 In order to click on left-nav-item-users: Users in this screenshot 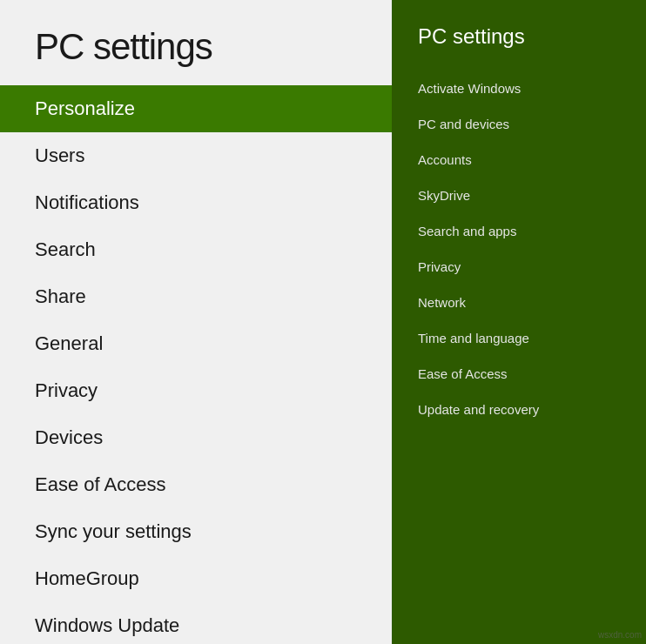, I will do `click(196, 156)`.